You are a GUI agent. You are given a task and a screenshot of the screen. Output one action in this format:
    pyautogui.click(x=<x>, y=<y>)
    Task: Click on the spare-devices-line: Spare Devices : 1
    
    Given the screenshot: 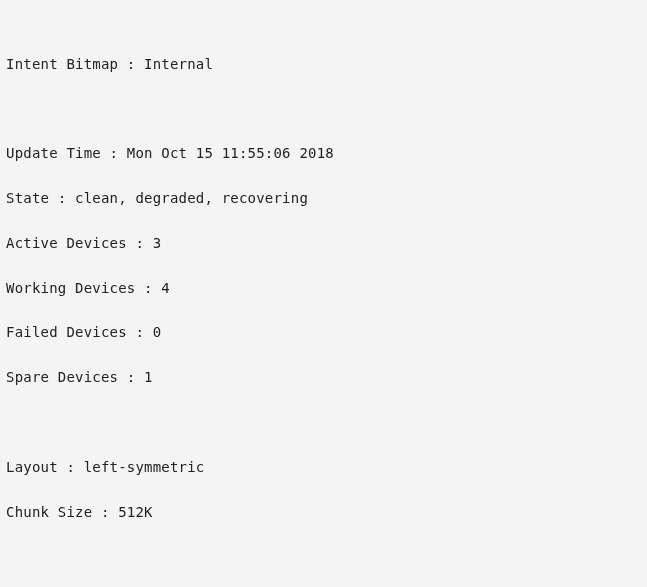 What is the action you would take?
    pyautogui.click(x=324, y=377)
    